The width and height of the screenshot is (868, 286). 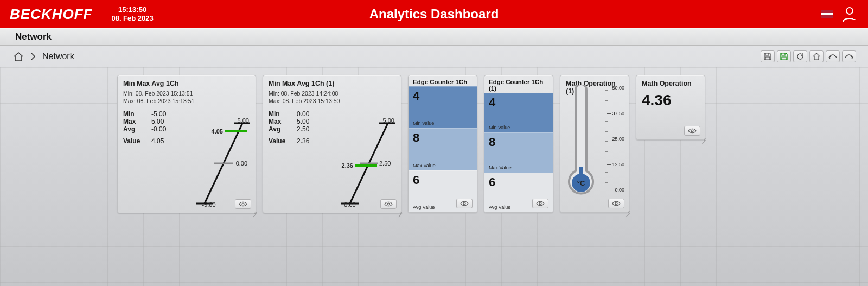 I want to click on redo-button, so click(x=849, y=56).